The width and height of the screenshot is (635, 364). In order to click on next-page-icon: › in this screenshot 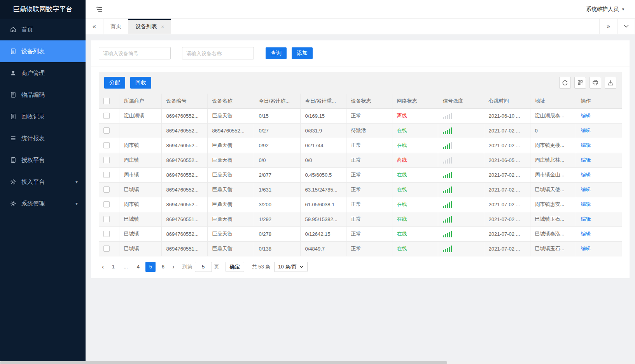, I will do `click(173, 267)`.